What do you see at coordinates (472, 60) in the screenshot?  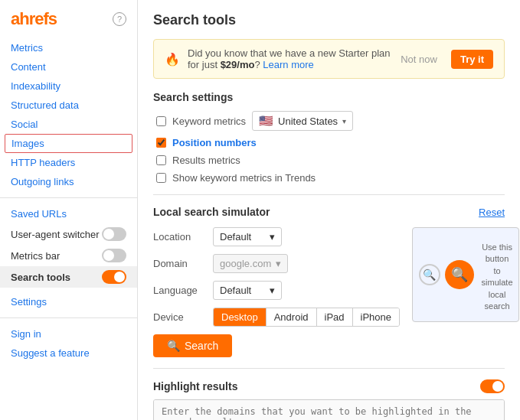 I see `try-it-button: Try it` at bounding box center [472, 60].